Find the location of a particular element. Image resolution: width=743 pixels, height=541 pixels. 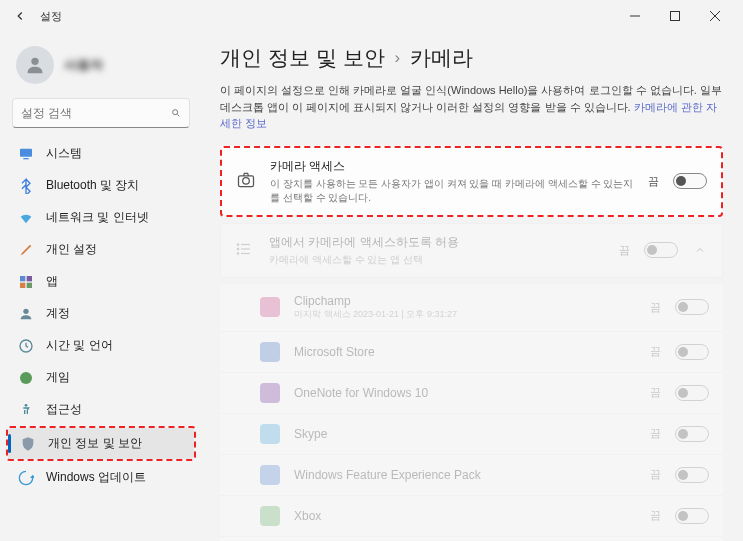

sidebar-item-label: 접근성 is located at coordinates (64, 410).